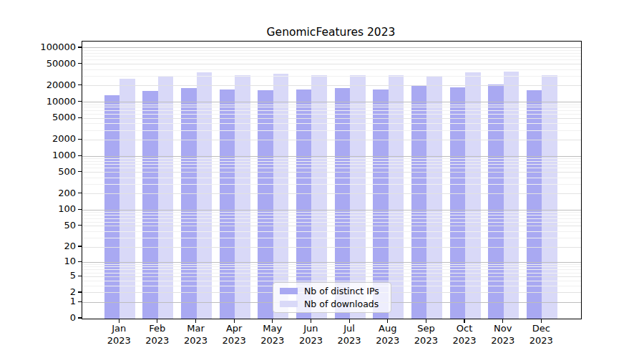 This screenshot has width=644, height=358. I want to click on legend-item-distinct-ips: Nb of distinct IPs, so click(332, 291).